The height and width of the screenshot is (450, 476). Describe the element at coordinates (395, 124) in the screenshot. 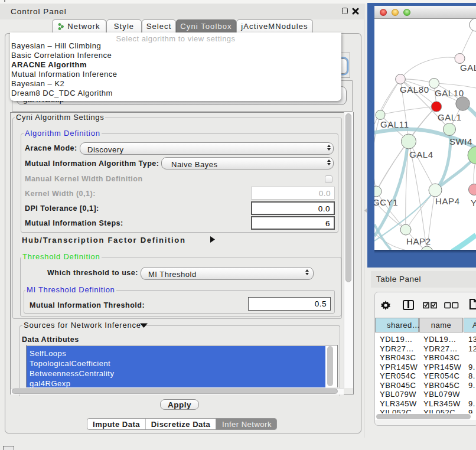

I see `svg-text: GAL11` at that location.